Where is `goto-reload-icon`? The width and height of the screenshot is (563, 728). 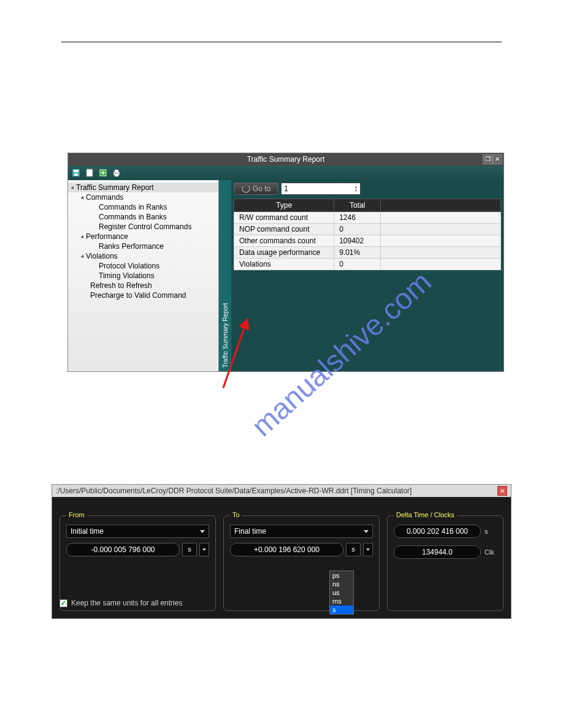 goto-reload-icon is located at coordinates (246, 189).